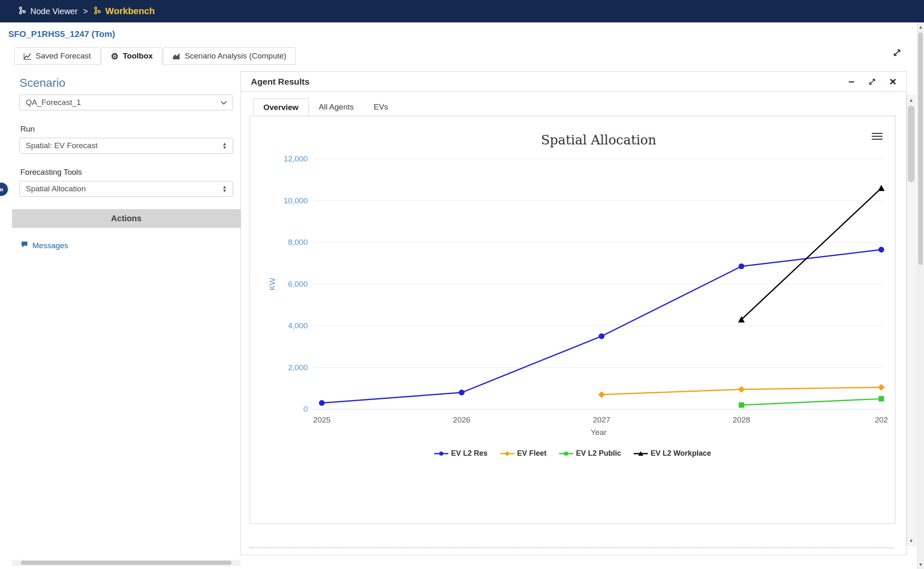 Image resolution: width=924 pixels, height=569 pixels. I want to click on actions-header: Actions, so click(126, 218).